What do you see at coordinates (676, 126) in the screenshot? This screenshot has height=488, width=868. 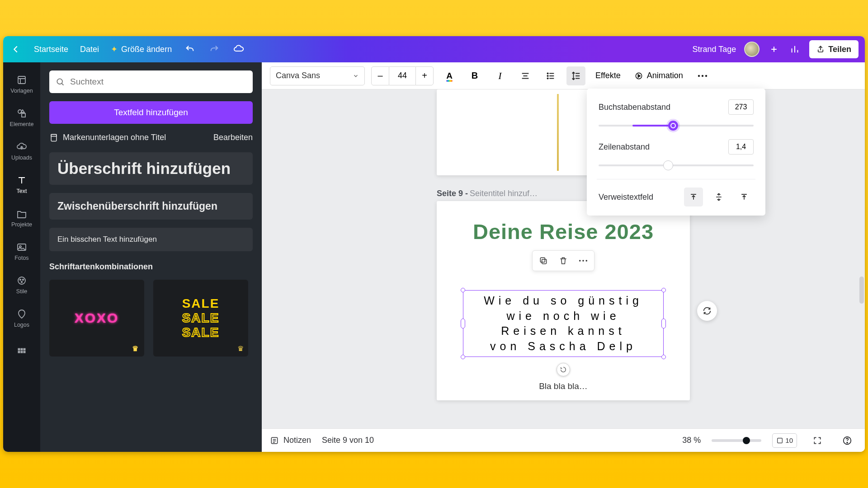 I see `letter-spacing-slider` at bounding box center [676, 126].